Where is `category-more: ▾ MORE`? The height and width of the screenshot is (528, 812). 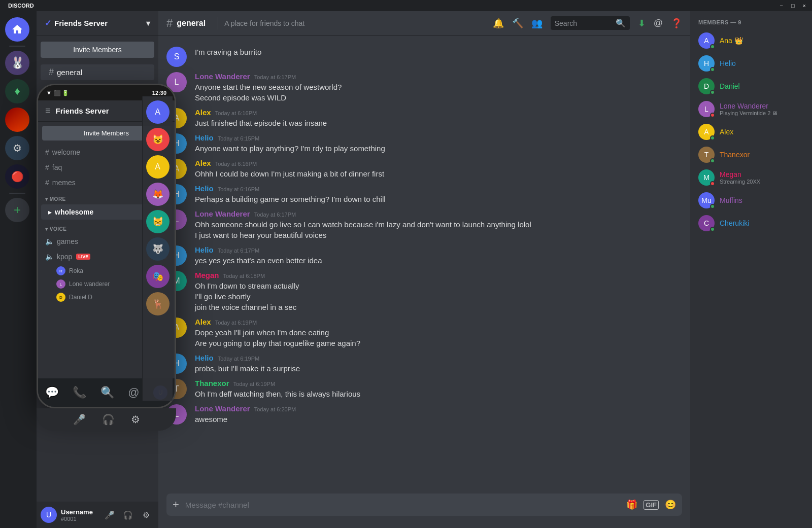
category-more: ▾ MORE is located at coordinates (97, 122).